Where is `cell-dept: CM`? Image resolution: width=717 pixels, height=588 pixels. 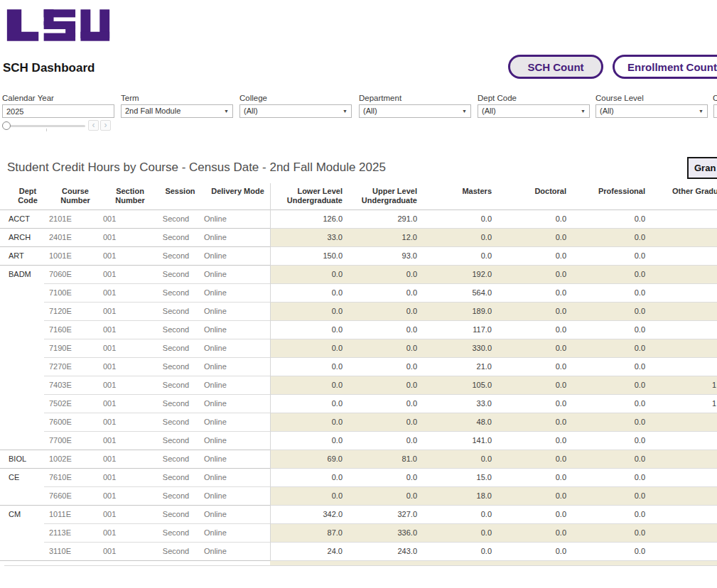
cell-dept: CM is located at coordinates (22, 515).